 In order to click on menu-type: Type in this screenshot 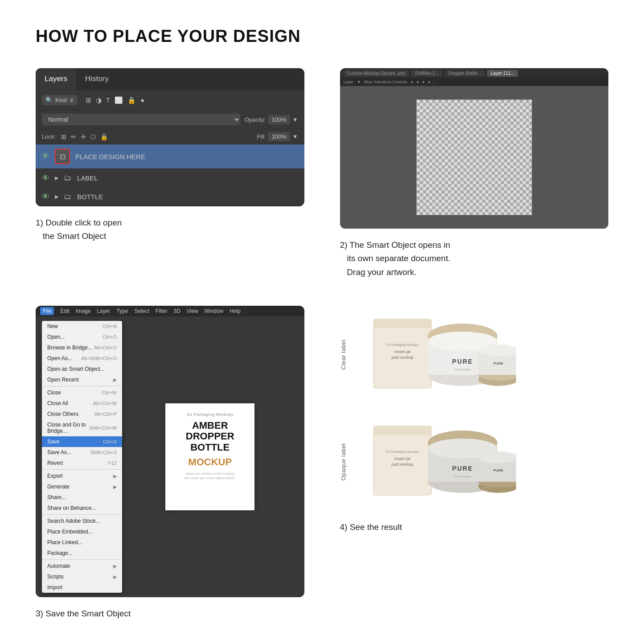, I will do `click(122, 311)`.